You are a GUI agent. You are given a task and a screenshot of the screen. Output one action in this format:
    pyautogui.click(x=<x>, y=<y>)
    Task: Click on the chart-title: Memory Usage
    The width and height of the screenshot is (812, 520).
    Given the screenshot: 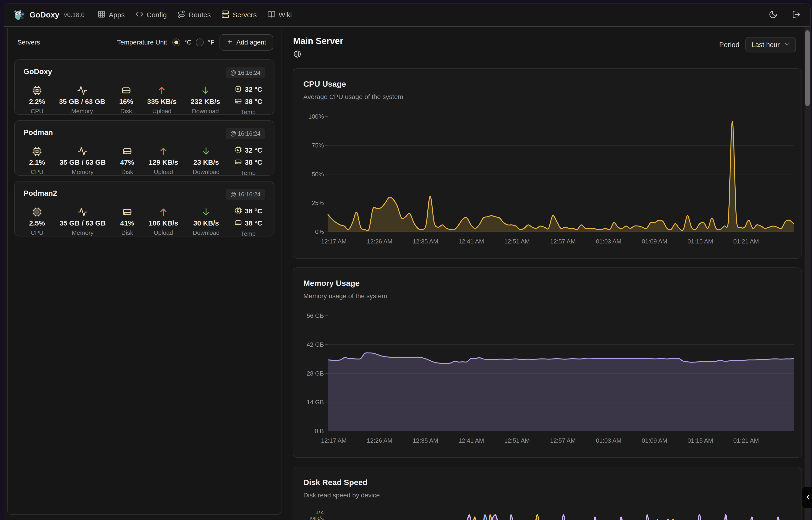 What is the action you would take?
    pyautogui.click(x=553, y=283)
    